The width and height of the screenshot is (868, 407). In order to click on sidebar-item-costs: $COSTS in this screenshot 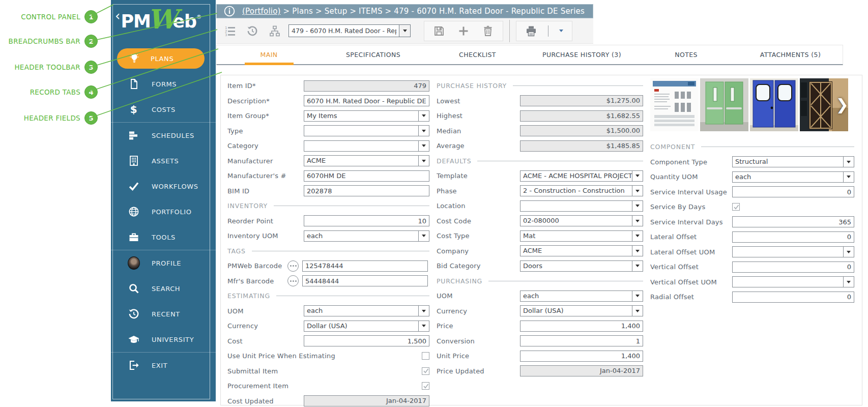, I will do `click(163, 109)`.